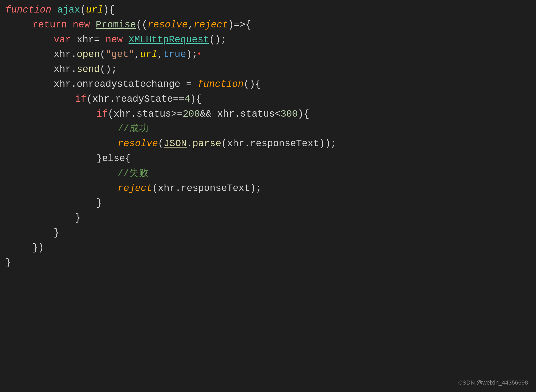  Describe the element at coordinates (271, 263) in the screenshot. I see `code-line-18: }` at that location.